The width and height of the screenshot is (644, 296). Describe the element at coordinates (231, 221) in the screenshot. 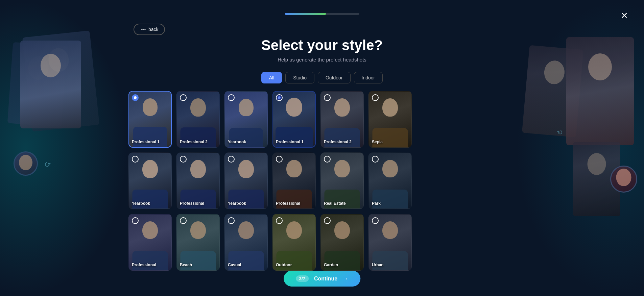

I see `radio-casual` at that location.